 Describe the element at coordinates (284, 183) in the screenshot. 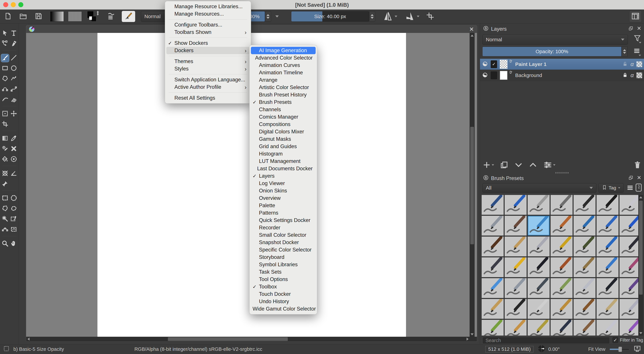

I see `menu-item-log-viewer: Log Viewer` at that location.